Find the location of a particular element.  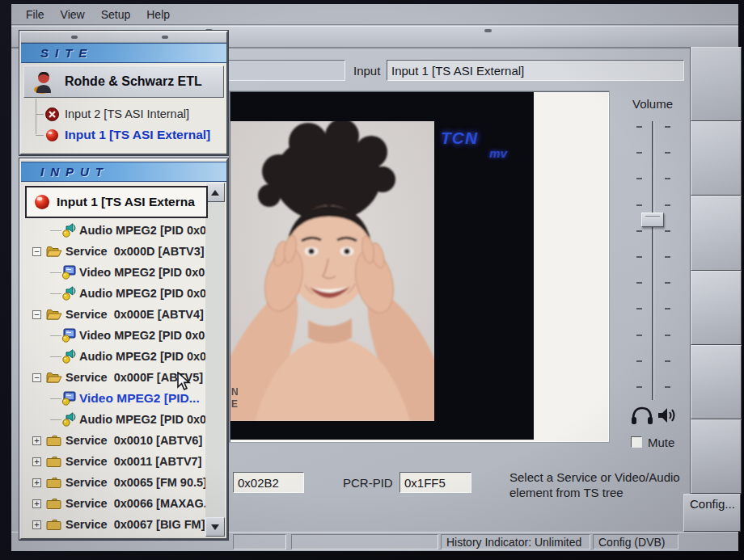

input-label: Input is located at coordinates (367, 71).